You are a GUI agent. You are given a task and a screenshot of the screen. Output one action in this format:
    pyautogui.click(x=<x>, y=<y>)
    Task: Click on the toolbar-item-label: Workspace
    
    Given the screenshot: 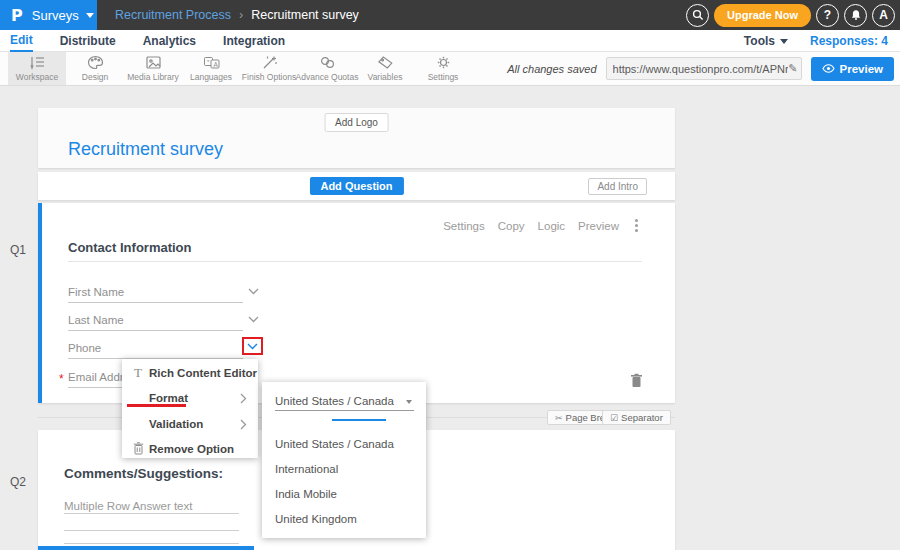 What is the action you would take?
    pyautogui.click(x=37, y=77)
    